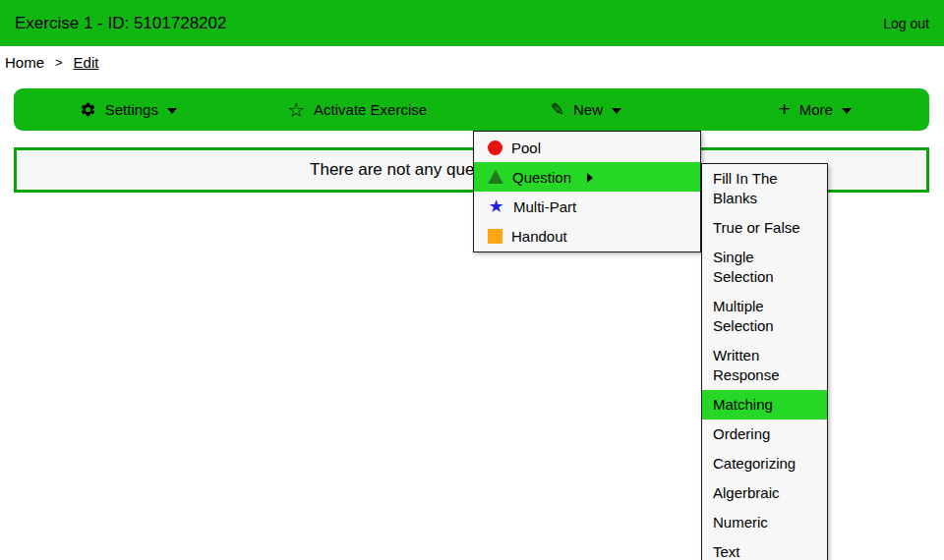  I want to click on toolbar: Settings ☆ Activate Exercise ✎ New + Mor…, so click(472, 110).